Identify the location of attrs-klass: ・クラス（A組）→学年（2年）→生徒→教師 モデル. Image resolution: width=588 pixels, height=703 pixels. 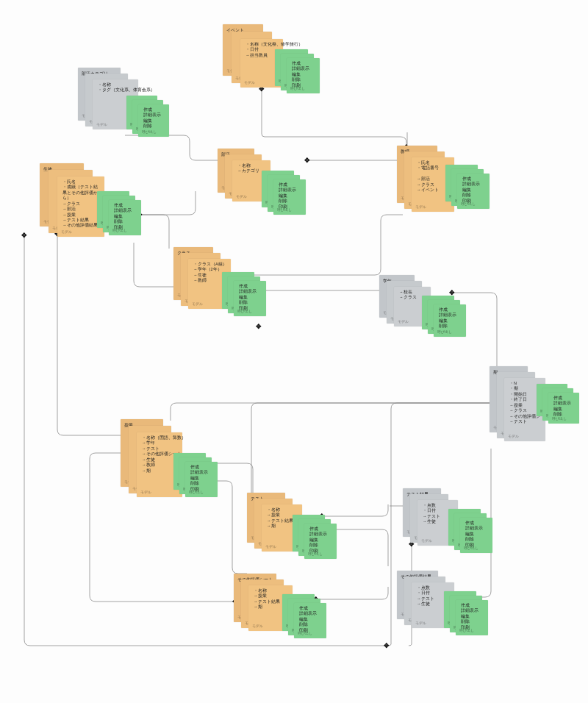
(209, 284).